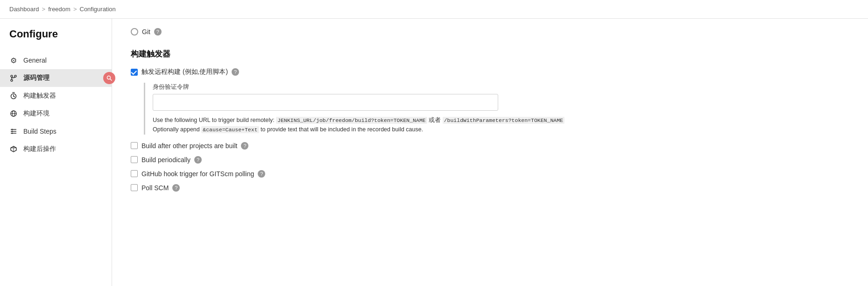 The width and height of the screenshot is (868, 286). What do you see at coordinates (14, 60) in the screenshot?
I see `gear-icon: ⚙` at bounding box center [14, 60].